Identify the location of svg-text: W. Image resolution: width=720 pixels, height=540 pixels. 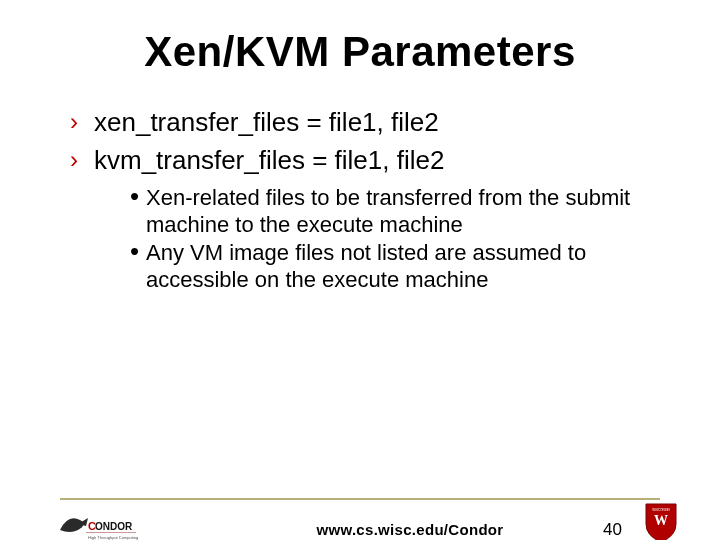
(661, 520).